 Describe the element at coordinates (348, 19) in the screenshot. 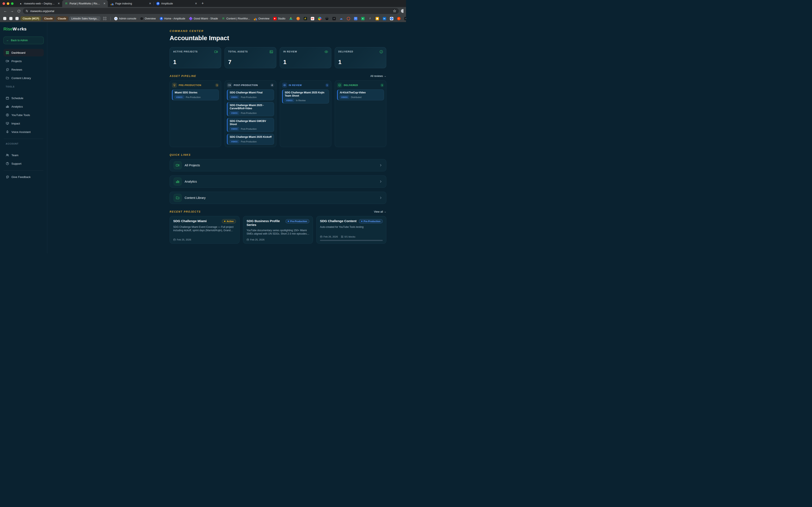

I see `bookmark-ring` at that location.